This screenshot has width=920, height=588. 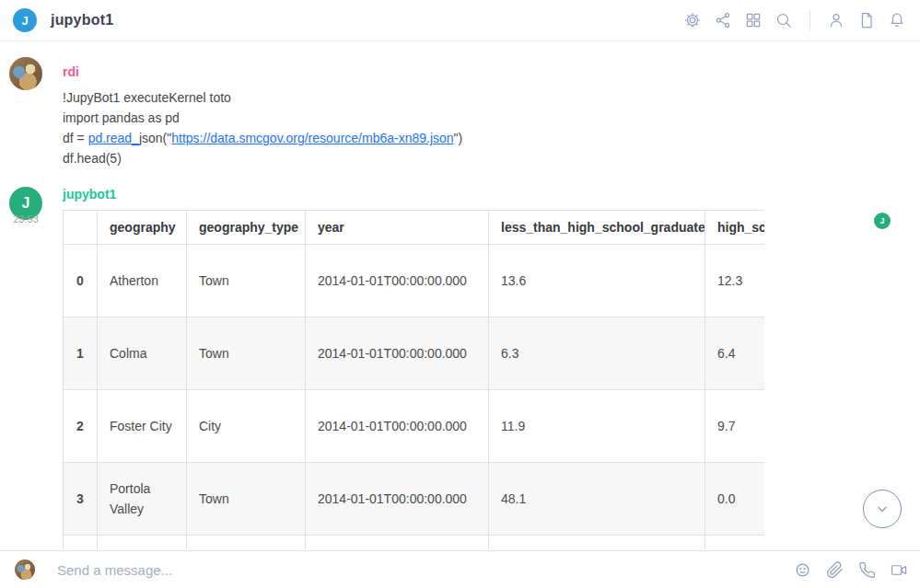 I want to click on table-row: 1 Colma Town 2014-01-01T00:00:00.000 6.3…, so click(x=414, y=353).